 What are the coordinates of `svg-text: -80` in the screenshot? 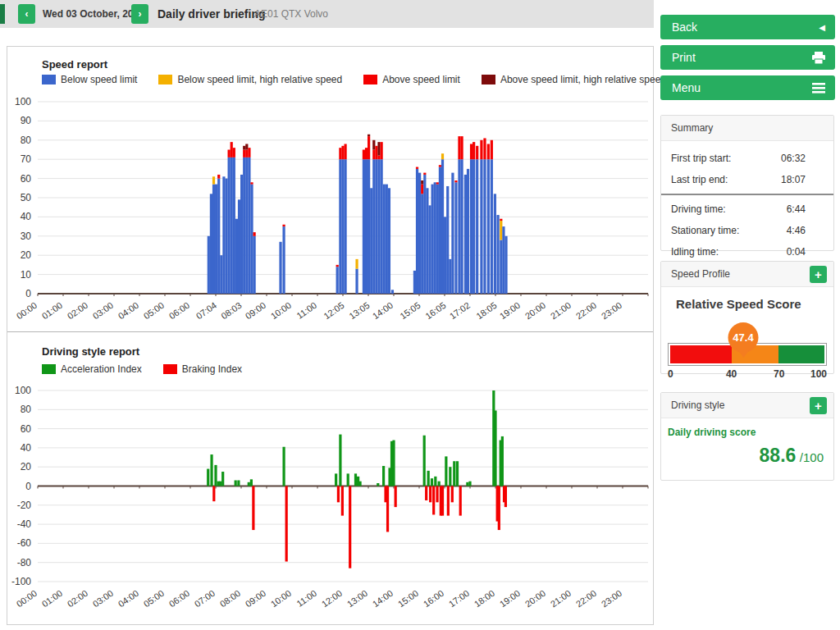 It's located at (25, 563).